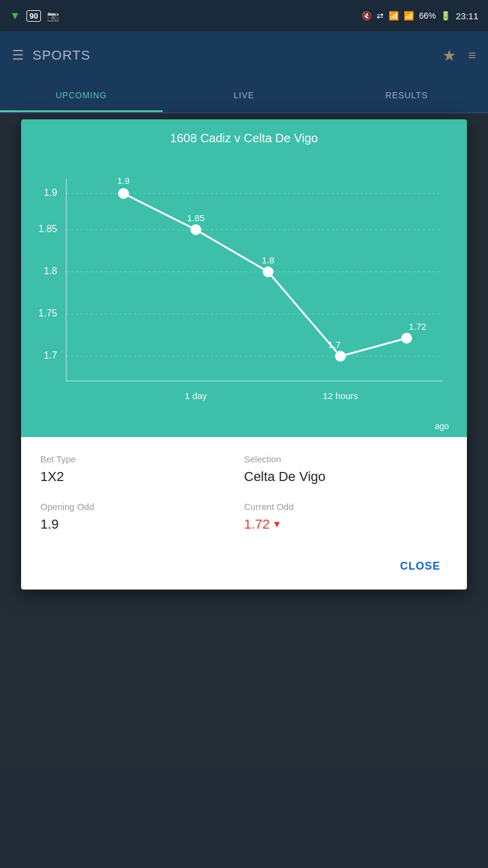  What do you see at coordinates (244, 16) in the screenshot?
I see `status-bar: ▼ 90 📷 🔇 ⇄ 📶 📶 66% 🔋 23:11` at bounding box center [244, 16].